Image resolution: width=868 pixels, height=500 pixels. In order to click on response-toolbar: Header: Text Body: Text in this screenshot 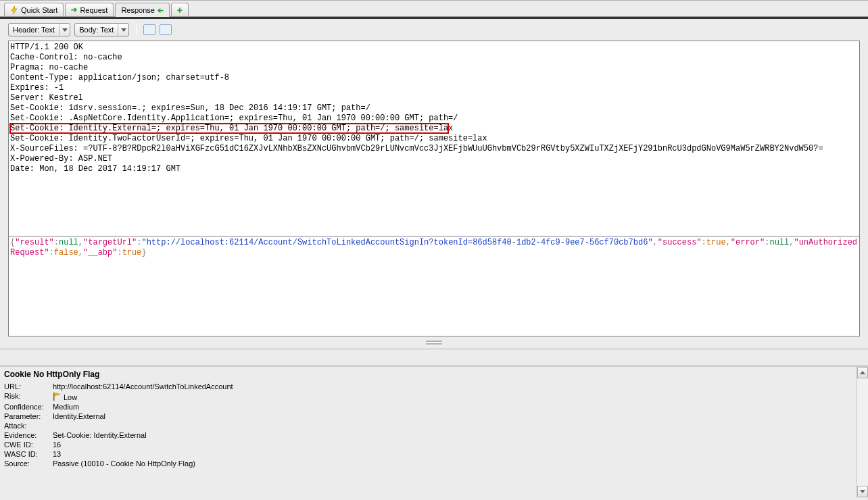, I will do `click(434, 30)`.